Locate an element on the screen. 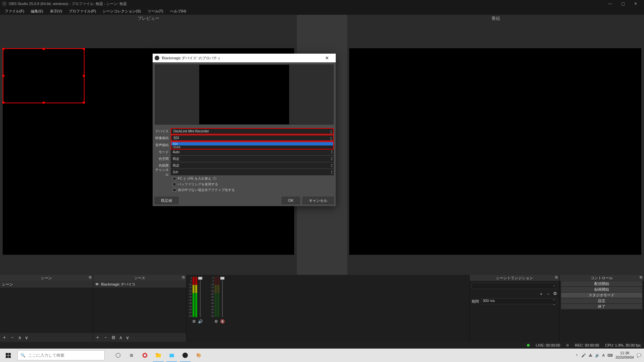 The width and height of the screenshot is (644, 362). scene-item: シーン is located at coordinates (46, 284).